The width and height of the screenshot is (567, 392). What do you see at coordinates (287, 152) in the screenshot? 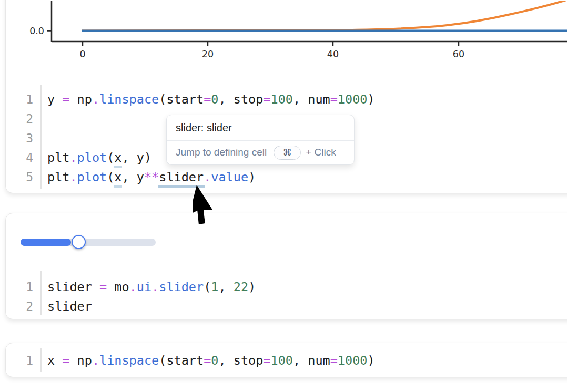
I see `command-key-icon: ⌘` at bounding box center [287, 152].